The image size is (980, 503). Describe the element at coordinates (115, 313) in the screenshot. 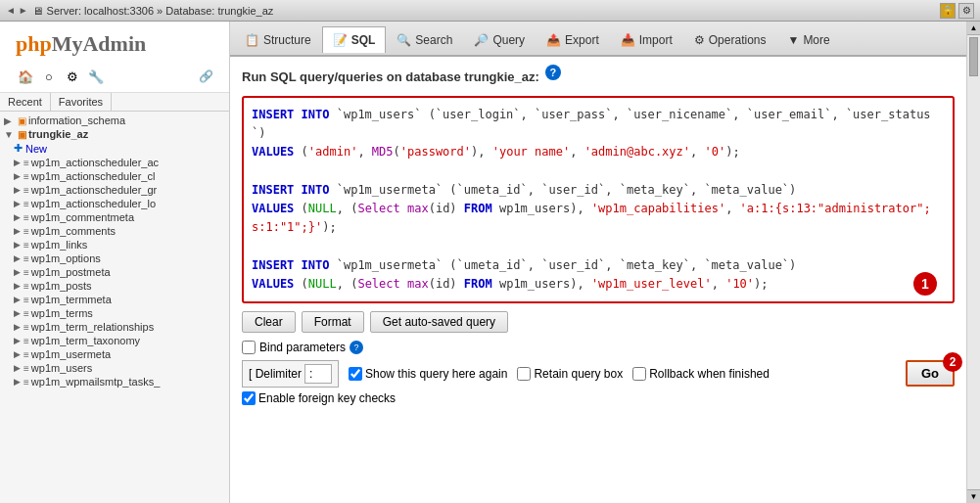

I see `tree-item-wp1m-terms: ▶ ≡ wp1m_terms` at that location.